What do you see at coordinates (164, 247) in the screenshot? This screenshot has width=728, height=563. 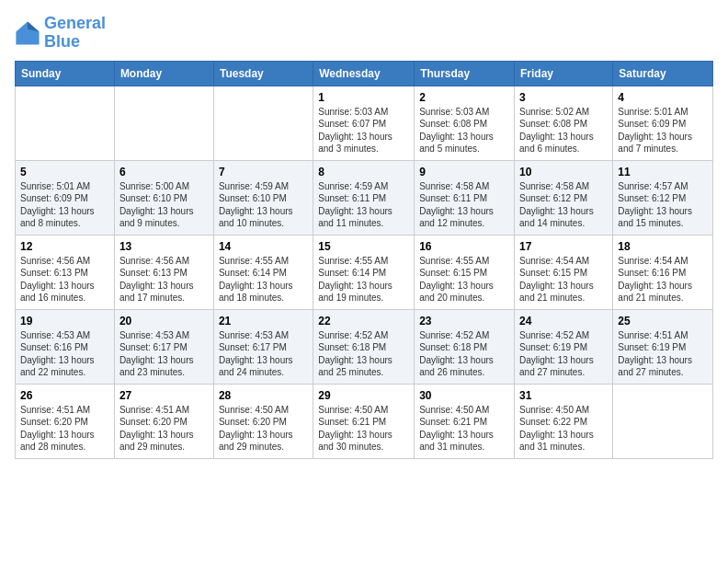 I see `day-number: 13` at bounding box center [164, 247].